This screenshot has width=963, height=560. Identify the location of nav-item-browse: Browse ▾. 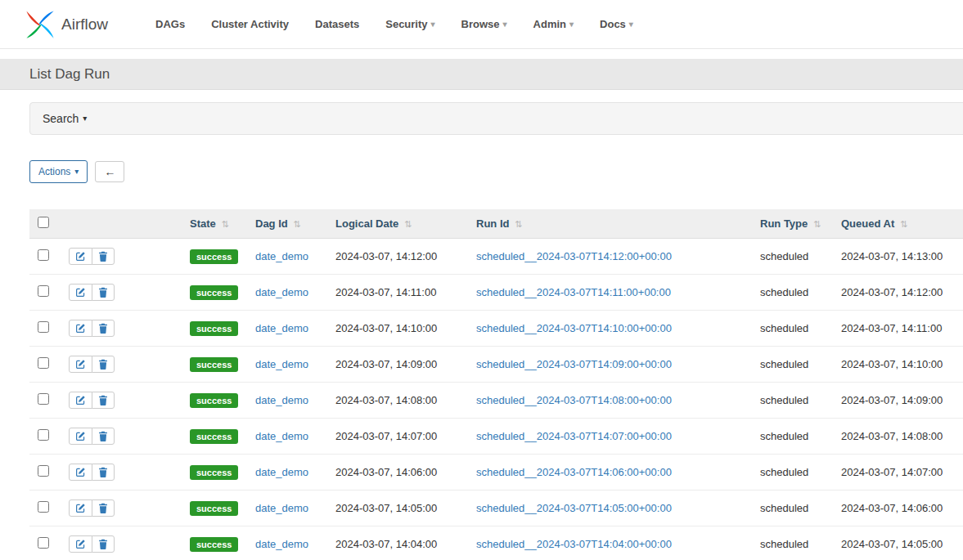
(484, 25).